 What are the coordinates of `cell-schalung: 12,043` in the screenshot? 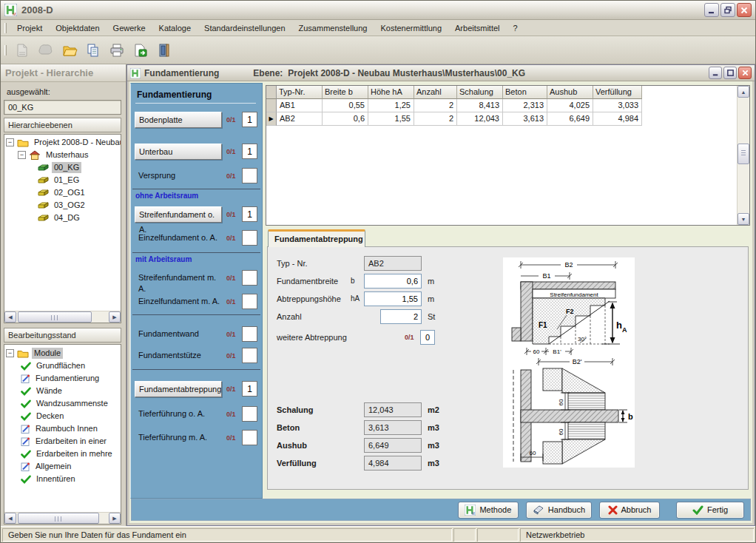 It's located at (480, 119).